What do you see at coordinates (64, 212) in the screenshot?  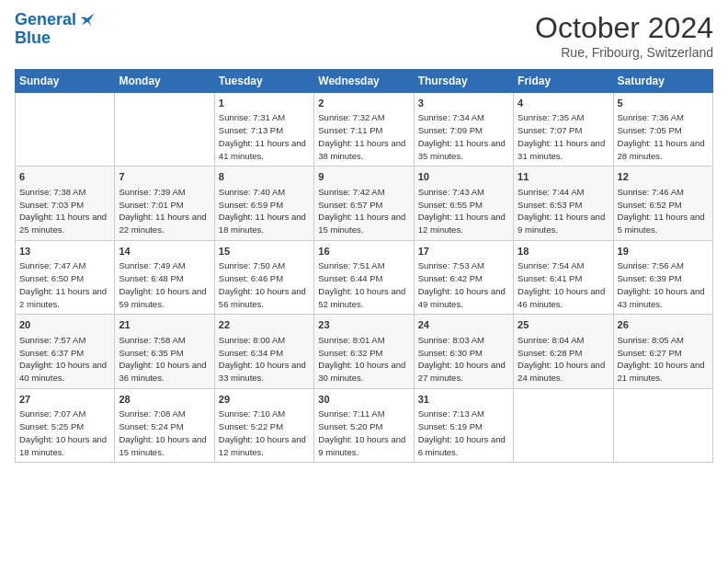 I see `day-info: Sunrise: 7:38 AMSunset: 7:03 PMDaylight:…` at bounding box center [64, 212].